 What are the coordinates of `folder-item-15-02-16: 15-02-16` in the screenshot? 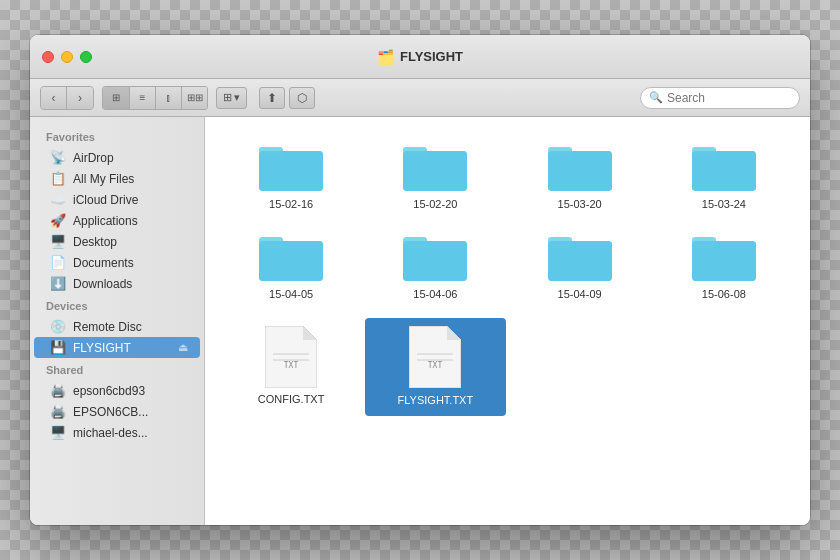 It's located at (291, 176).